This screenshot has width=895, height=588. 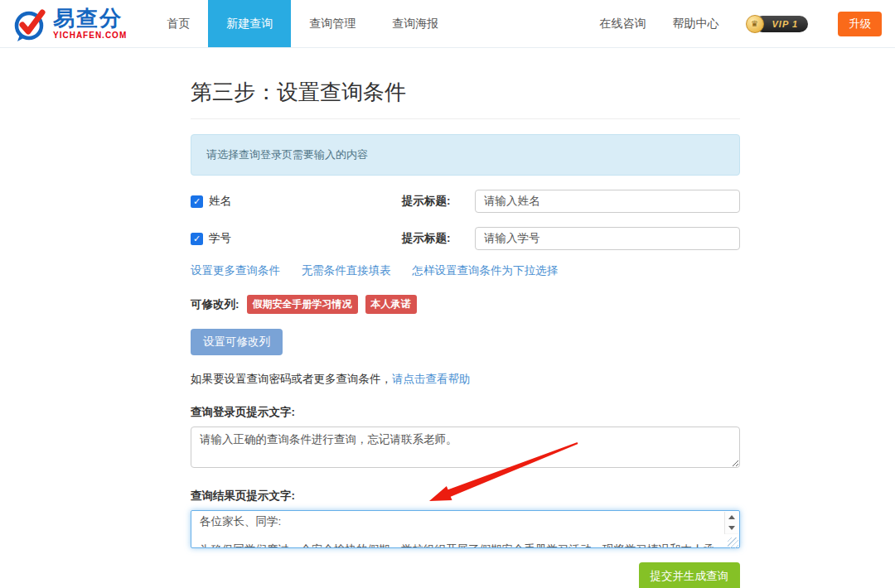 What do you see at coordinates (786, 24) in the screenshot?
I see `vip-level-label: VIP 1` at bounding box center [786, 24].